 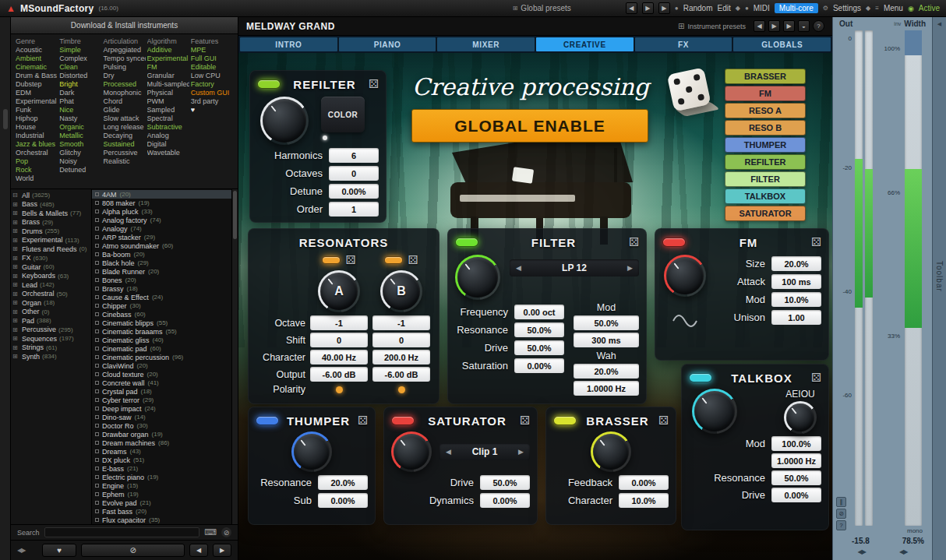 I want to click on instrument-item: Cyber terror(29), so click(x=162, y=400).